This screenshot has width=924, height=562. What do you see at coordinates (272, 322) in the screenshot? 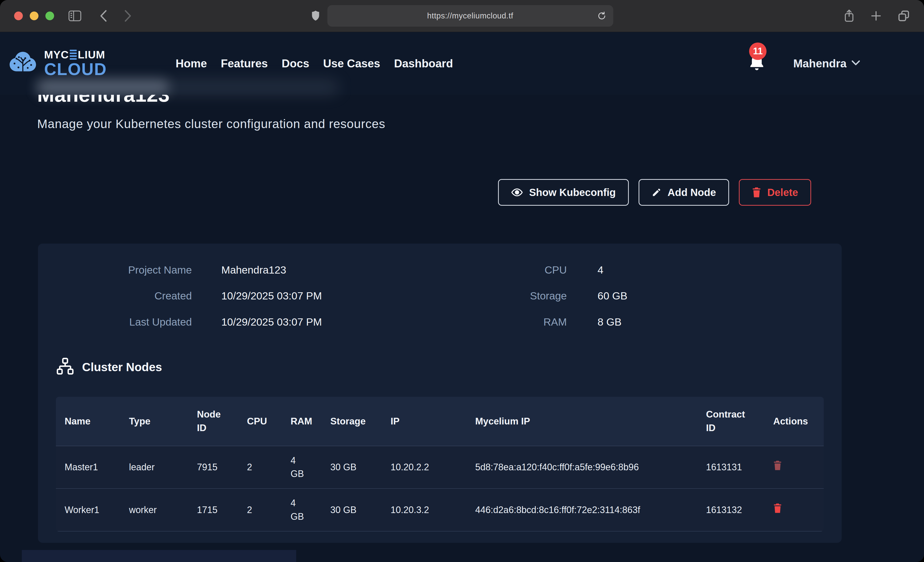
I see `last-updated-value: 10/29/2025 03:07 PM` at bounding box center [272, 322].